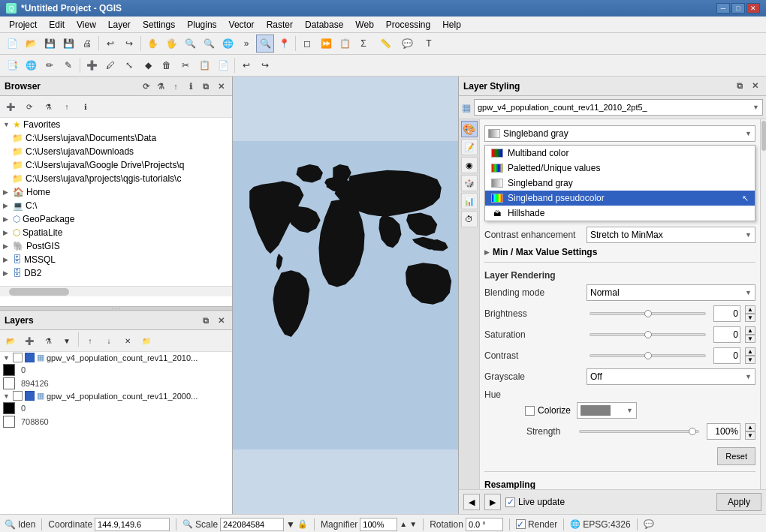 Image resolution: width=766 pixels, height=532 pixels. I want to click on layer-up-button: ↑, so click(90, 341).